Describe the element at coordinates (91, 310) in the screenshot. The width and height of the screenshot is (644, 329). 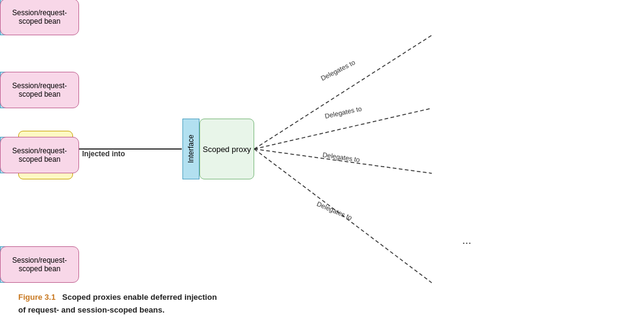
I see `caption-text-2: of request- and session-scoped beans.` at that location.